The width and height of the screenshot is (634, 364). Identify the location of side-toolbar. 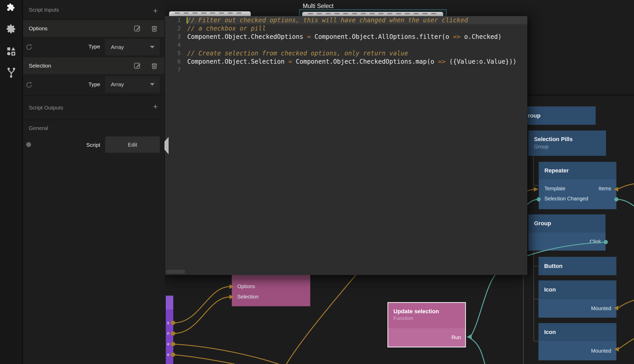
(11, 182).